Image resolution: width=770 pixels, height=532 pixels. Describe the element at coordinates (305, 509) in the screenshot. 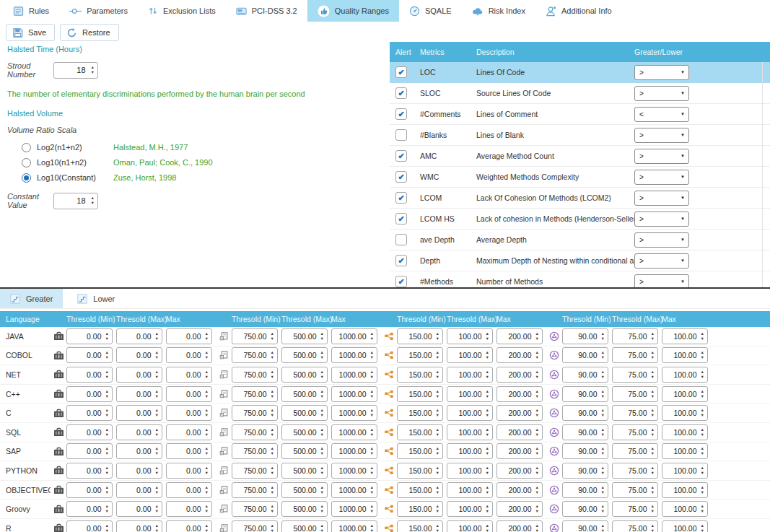

I see `threshold-input: 500.00▲▼` at that location.